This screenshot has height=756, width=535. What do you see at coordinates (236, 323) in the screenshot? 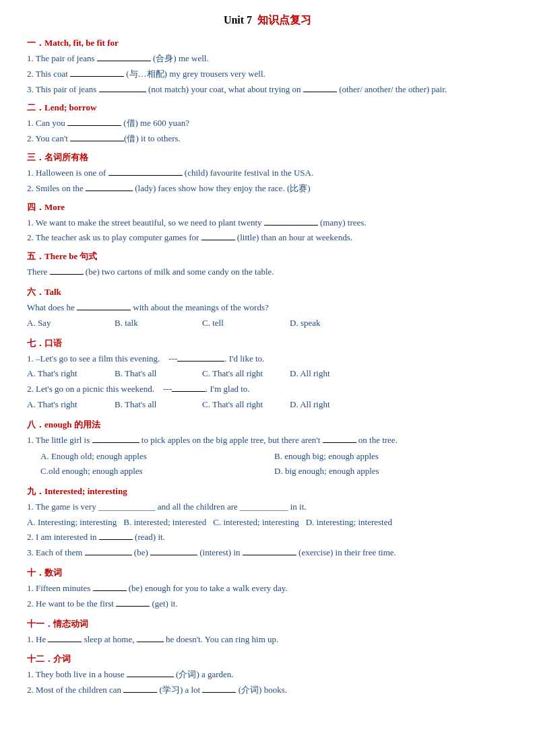
I see `option-c: C. tell` at bounding box center [236, 323].